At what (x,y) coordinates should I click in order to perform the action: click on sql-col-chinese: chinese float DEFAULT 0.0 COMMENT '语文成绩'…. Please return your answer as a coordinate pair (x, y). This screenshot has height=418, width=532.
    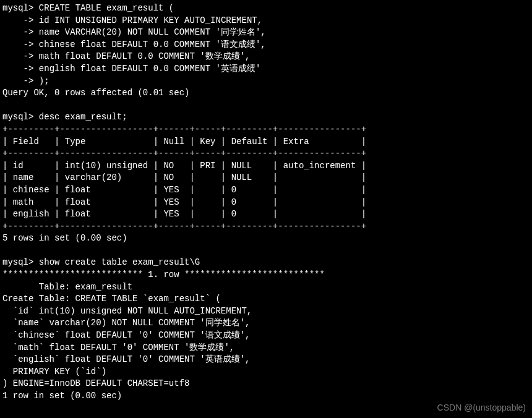
    Looking at the image, I should click on (152, 45).